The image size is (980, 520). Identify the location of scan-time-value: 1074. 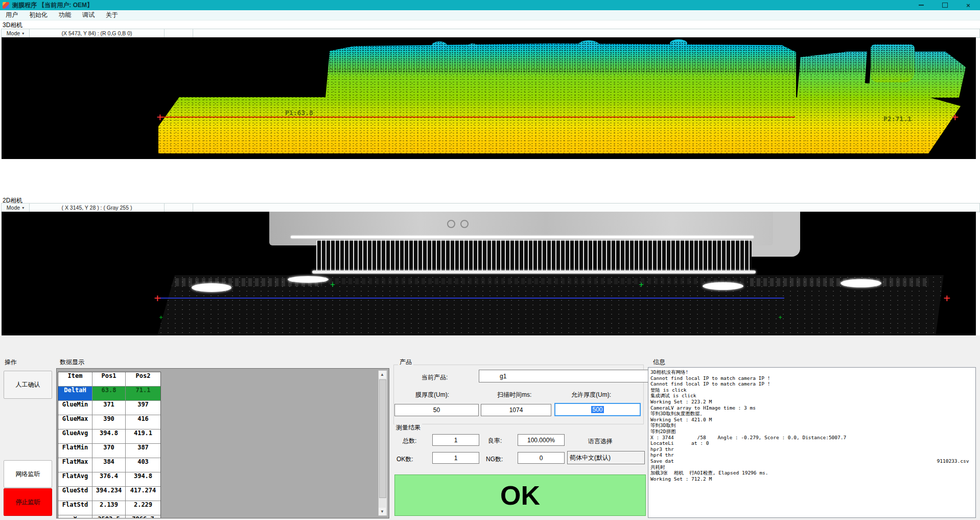
(516, 410).